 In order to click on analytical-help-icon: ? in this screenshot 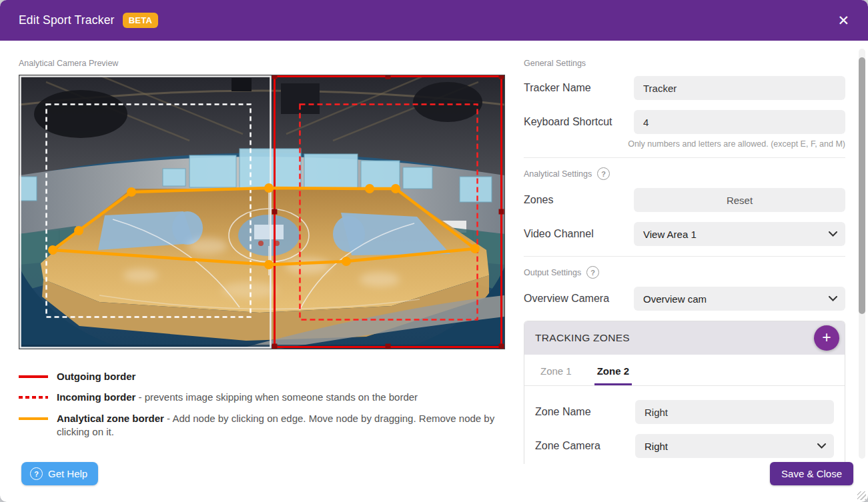, I will do `click(603, 173)`.